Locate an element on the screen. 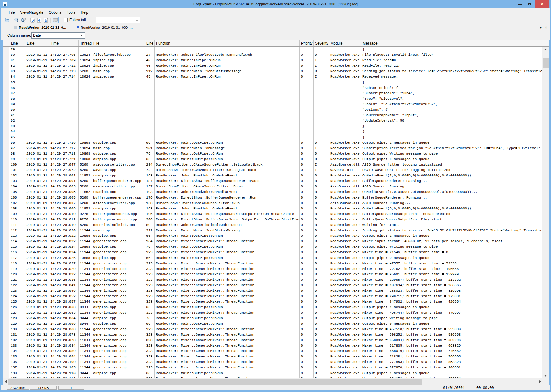 The height and width of the screenshot is (392, 551). table-row: 1332019-01-3114:20:28.08411344genericmix… is located at coordinates (276, 346).